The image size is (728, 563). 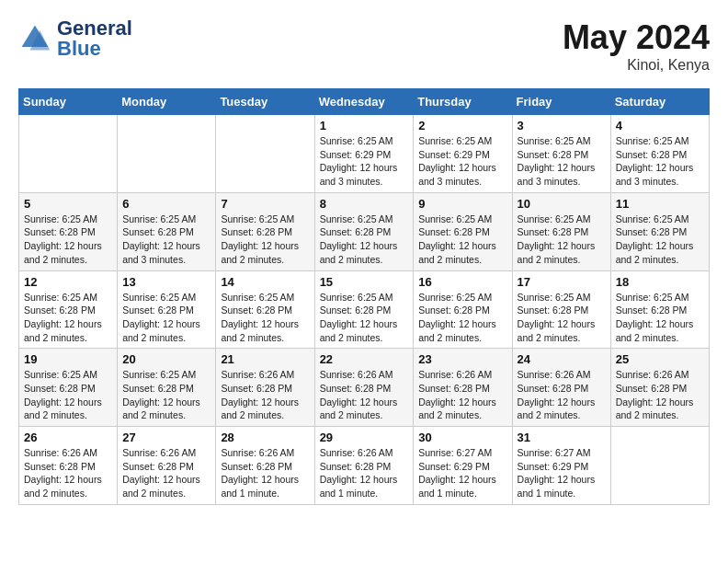 I want to click on calendar-cell: 22Sunrise: 6:26 AM Sunset: 6:28 PM Dayli…, so click(x=364, y=388).